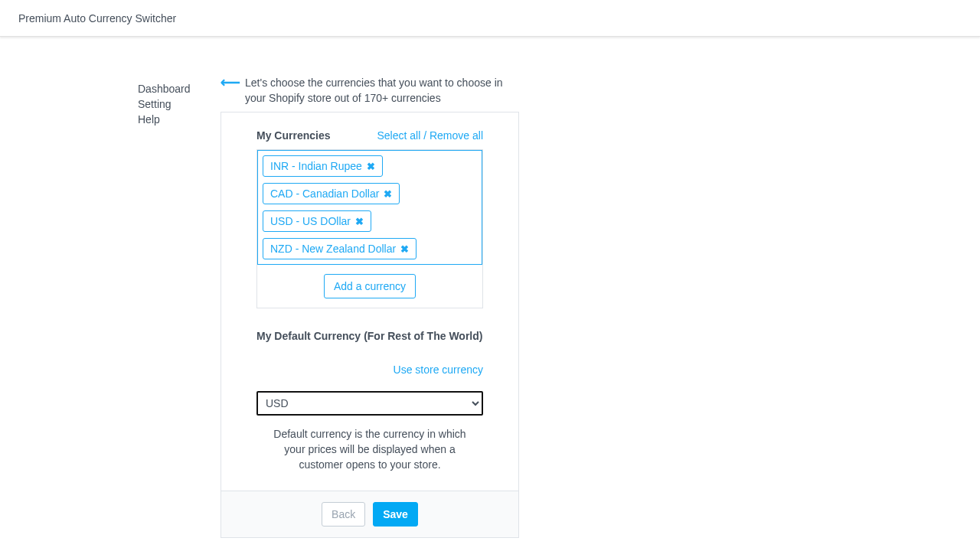 Image resolution: width=980 pixels, height=551 pixels. Describe the element at coordinates (97, 18) in the screenshot. I see `app-title: Premium Auto Currency Switcher` at that location.